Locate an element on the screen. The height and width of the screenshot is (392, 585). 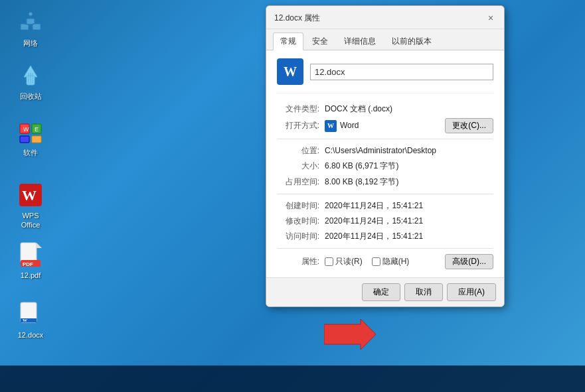
created-label: 创建时间: is located at coordinates (301, 206).